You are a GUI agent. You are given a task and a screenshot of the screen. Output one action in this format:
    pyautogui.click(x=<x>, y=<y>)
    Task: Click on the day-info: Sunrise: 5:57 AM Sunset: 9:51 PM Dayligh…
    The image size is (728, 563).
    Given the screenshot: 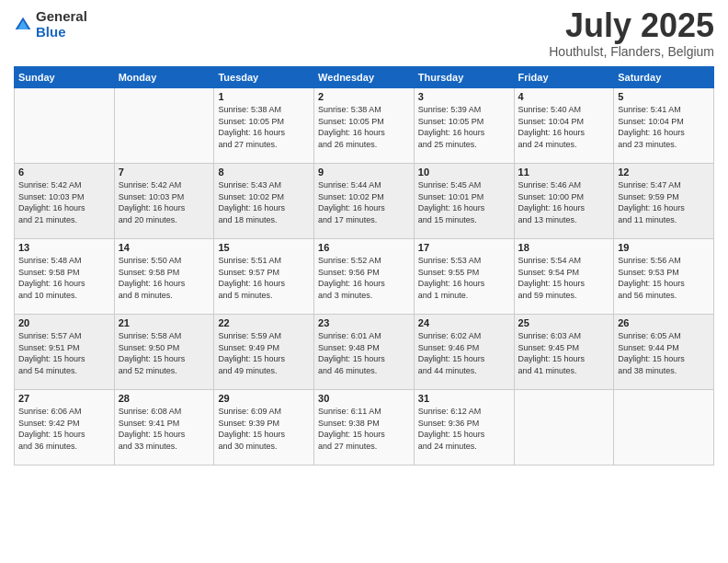 What is the action you would take?
    pyautogui.click(x=64, y=353)
    